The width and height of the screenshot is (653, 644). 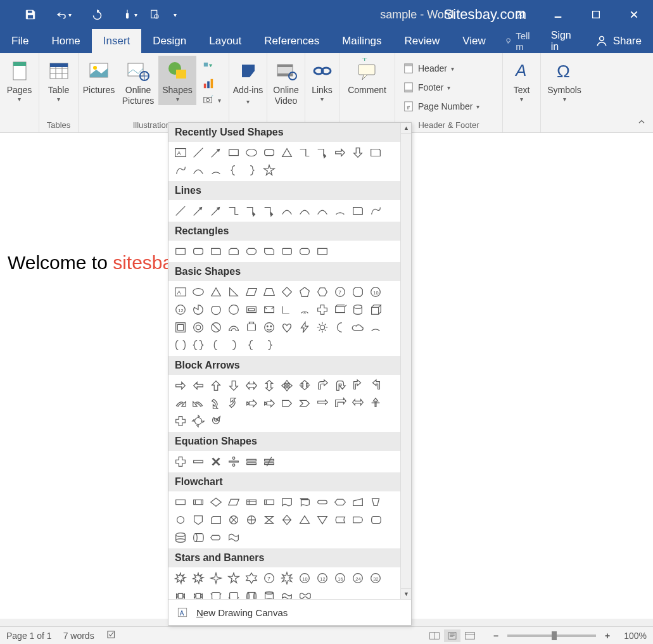 I want to click on shape-star6, so click(x=251, y=578).